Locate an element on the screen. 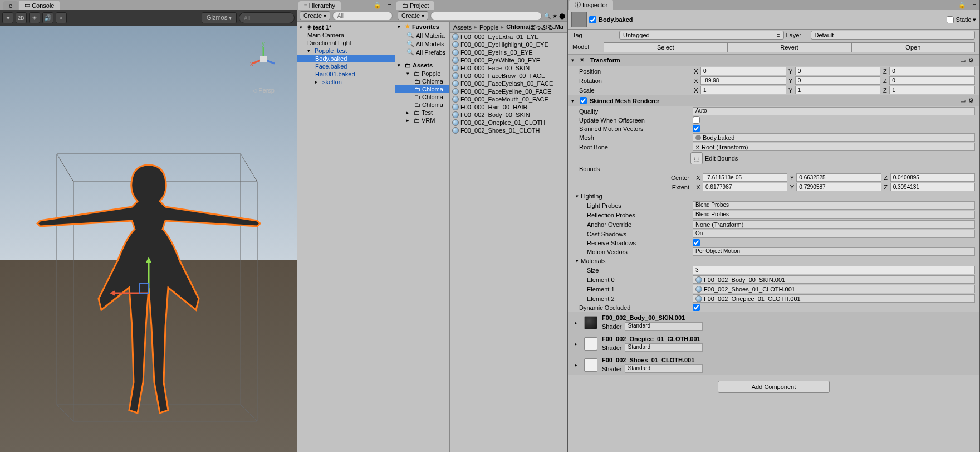 This screenshot has width=980, height=452. hierarchy-create-button: Create ▾ is located at coordinates (315, 16).